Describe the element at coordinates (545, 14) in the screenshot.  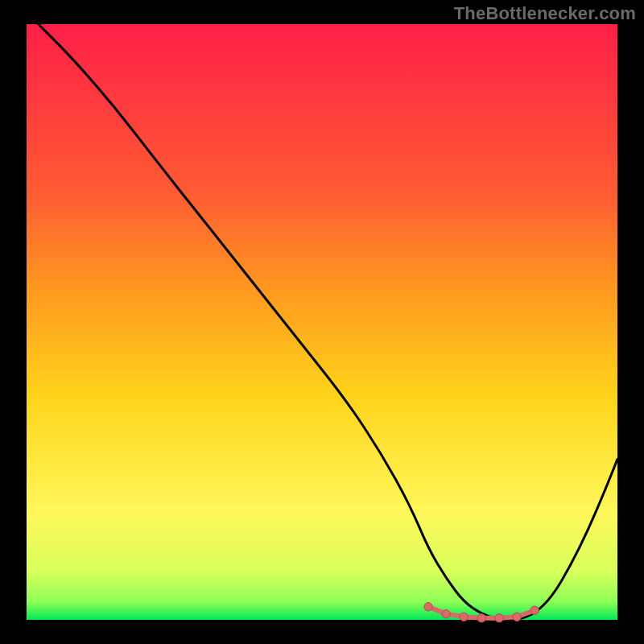
I see `watermark-text: TheBottlenecker.com` at that location.